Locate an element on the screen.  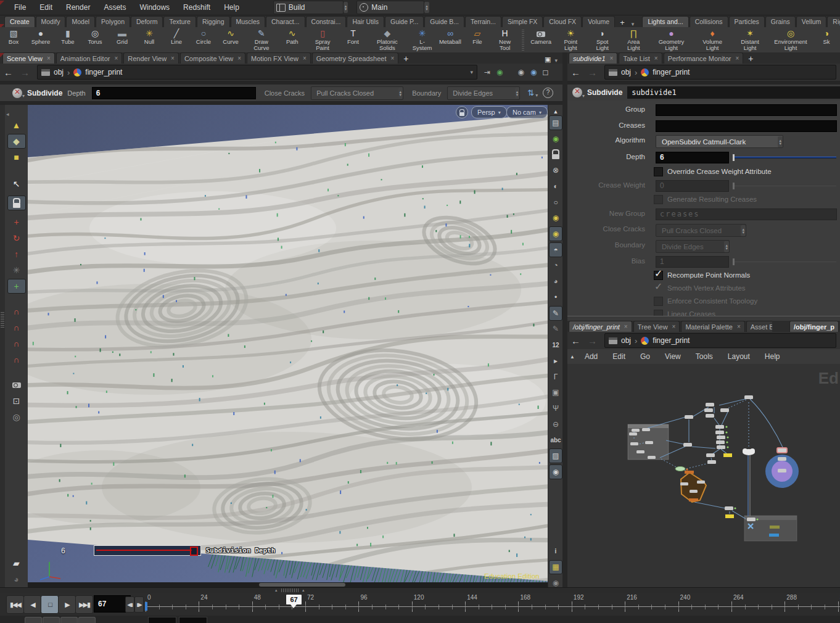
range-start-field is located at coordinates (162, 620).